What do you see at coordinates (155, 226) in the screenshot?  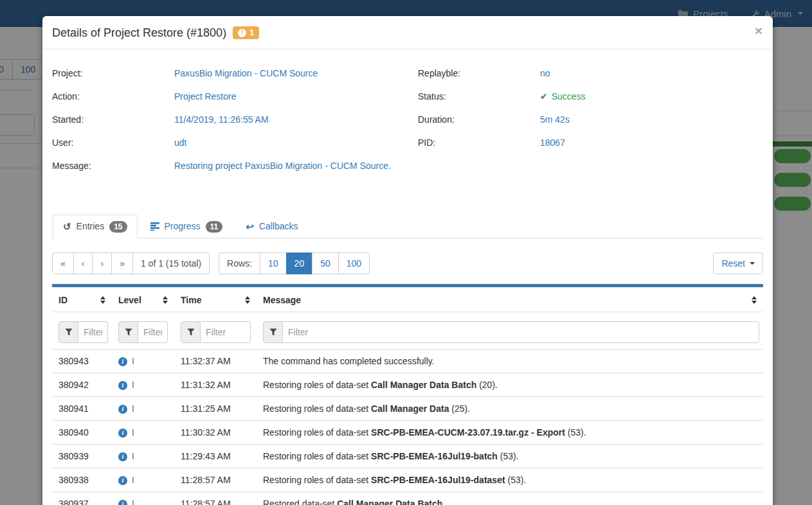 I see `tasks-icon` at bounding box center [155, 226].